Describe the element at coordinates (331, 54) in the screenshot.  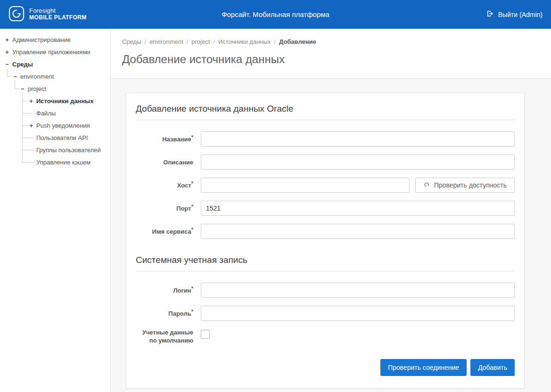
I see `main-head: Среды / environment / project / Источник…` at that location.